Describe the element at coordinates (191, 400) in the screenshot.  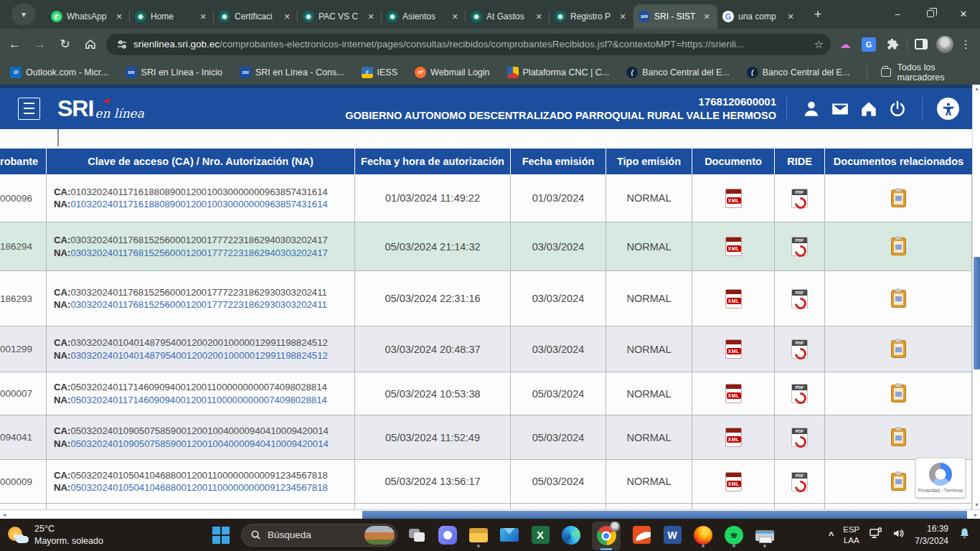
I see `na-link: NA:0503202401171460909400120011000000000…` at that location.